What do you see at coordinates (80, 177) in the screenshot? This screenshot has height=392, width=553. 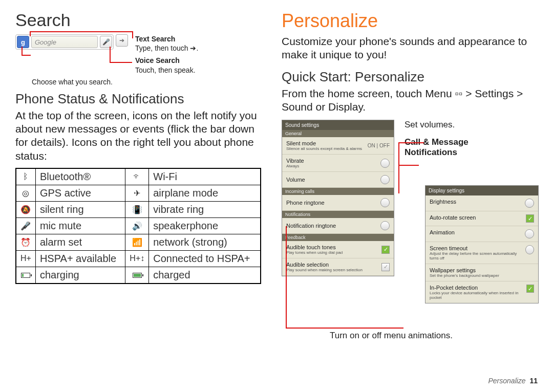 I see `status-label: Bluetooth®` at bounding box center [80, 177].